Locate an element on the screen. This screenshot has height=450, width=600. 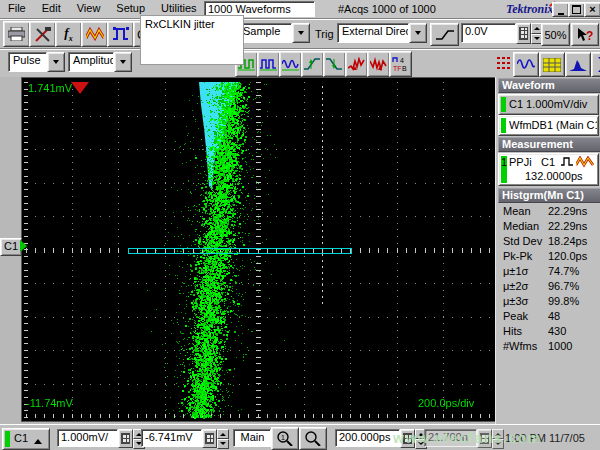
menu-view: View is located at coordinates (89, 8).